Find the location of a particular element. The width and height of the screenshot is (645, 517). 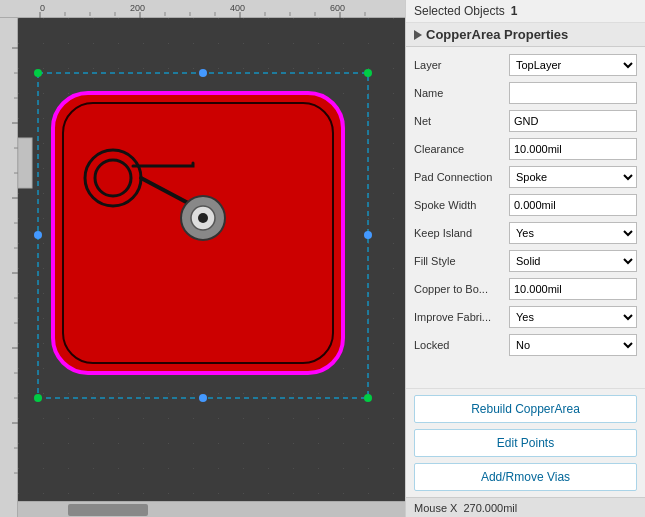

prop-value-fill-style: Solid None is located at coordinates (573, 261).